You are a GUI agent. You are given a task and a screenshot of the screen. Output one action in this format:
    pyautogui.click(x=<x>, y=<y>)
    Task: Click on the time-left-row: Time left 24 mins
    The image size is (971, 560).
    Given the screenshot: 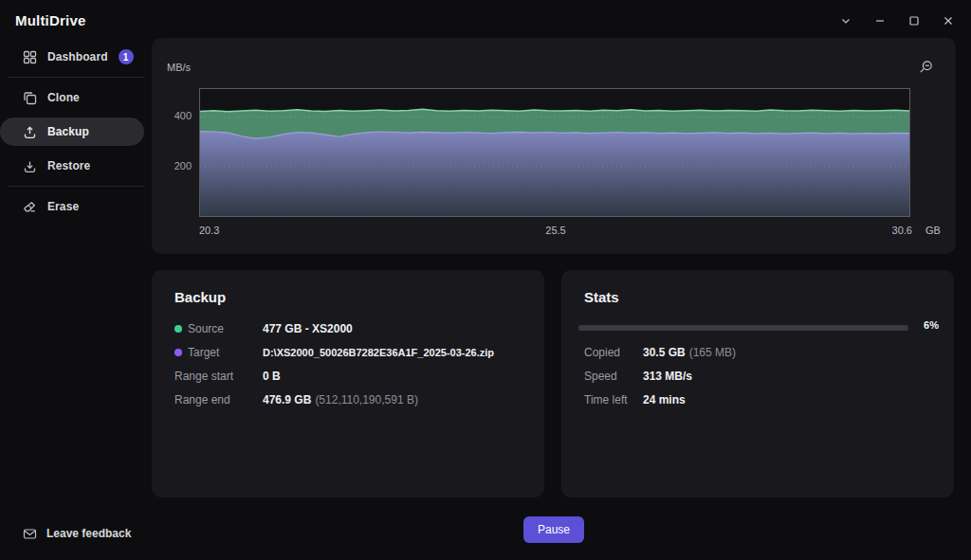 What is the action you would take?
    pyautogui.click(x=761, y=400)
    